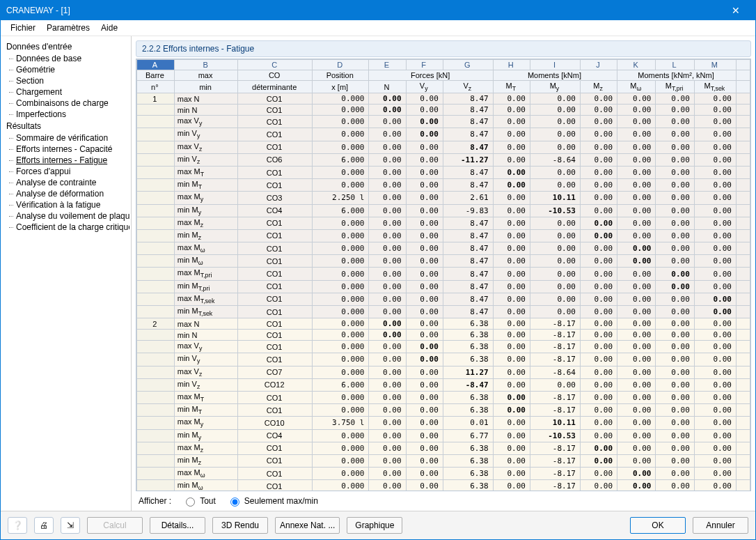 The image size is (756, 540). I want to click on table-row: max VzCO10.0000.000.008.470.000.000.000.…, so click(444, 147).